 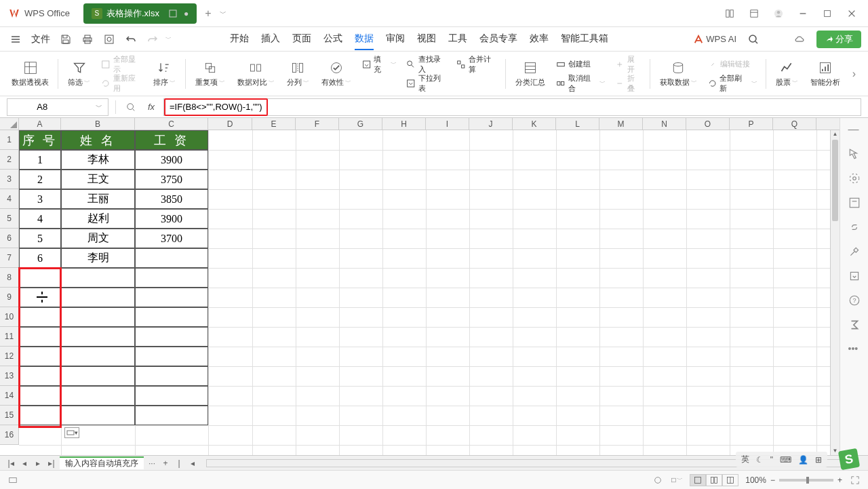 I want to click on sheet-prev-icon: ◂, so click(x=24, y=463).